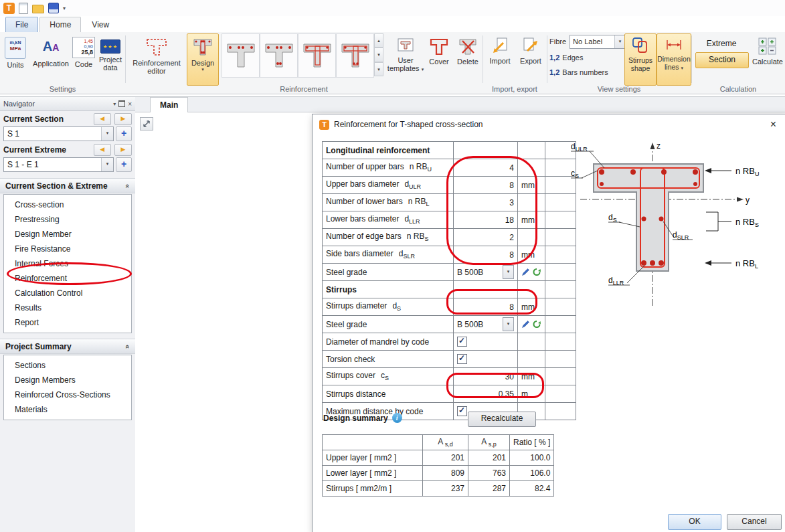 The width and height of the screenshot is (785, 532). Describe the element at coordinates (379, 55) in the screenshot. I see `gallery-scroll-down-icon: ▾` at that location.